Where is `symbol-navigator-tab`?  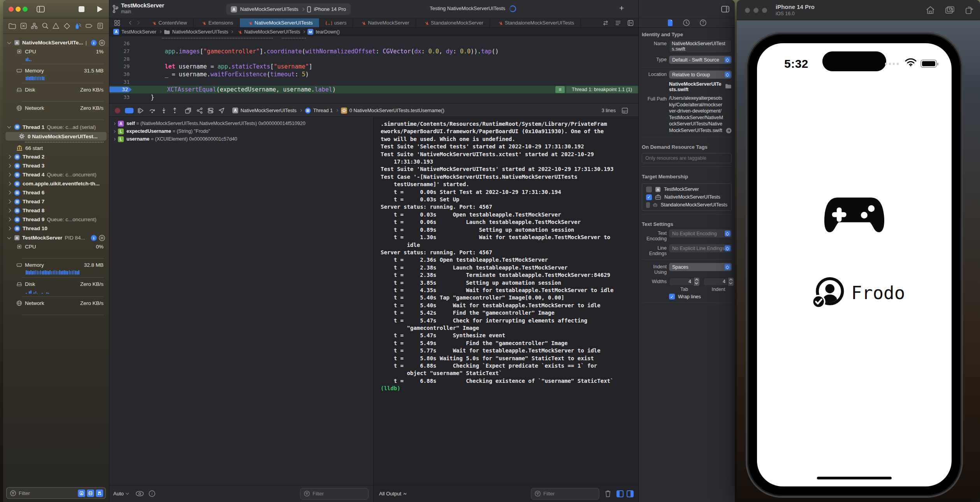
symbol-navigator-tab is located at coordinates (34, 26).